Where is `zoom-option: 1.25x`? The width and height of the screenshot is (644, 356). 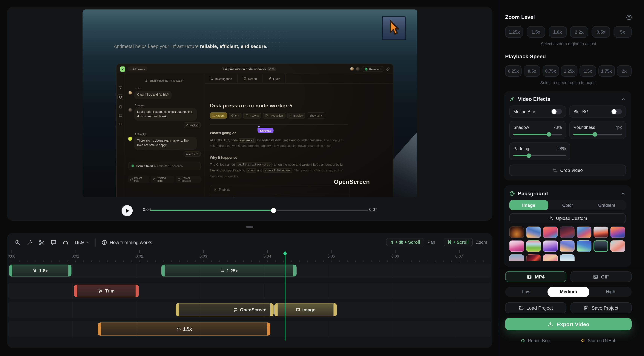 zoom-option: 1.25x is located at coordinates (514, 32).